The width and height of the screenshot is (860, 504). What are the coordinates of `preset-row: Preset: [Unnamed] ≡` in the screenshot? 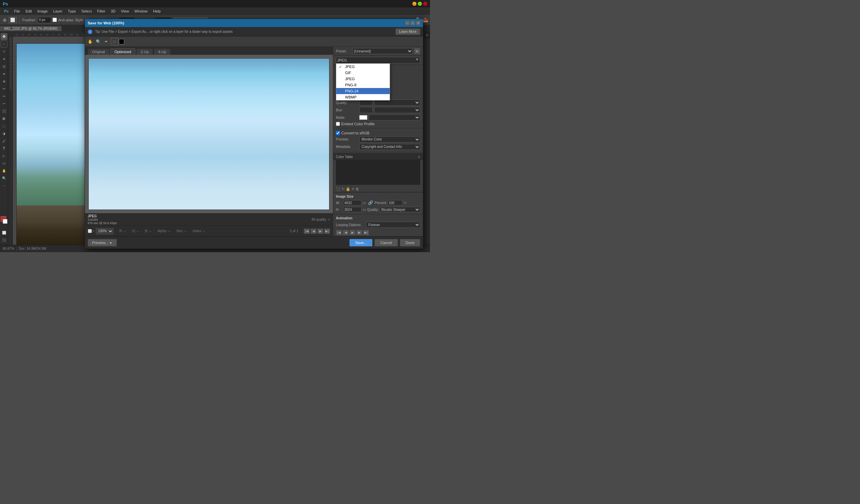 It's located at (378, 51).